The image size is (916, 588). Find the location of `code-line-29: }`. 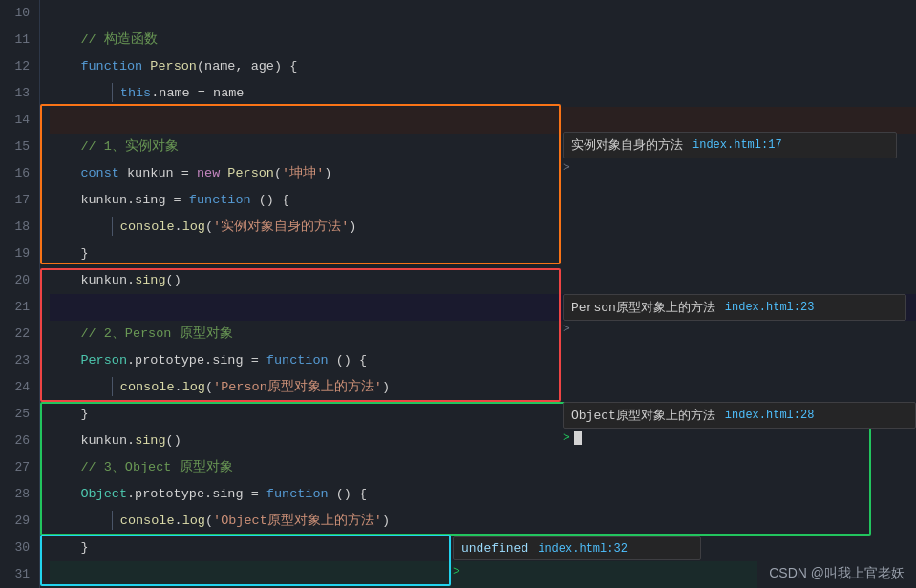

code-line-29: } is located at coordinates (483, 521).